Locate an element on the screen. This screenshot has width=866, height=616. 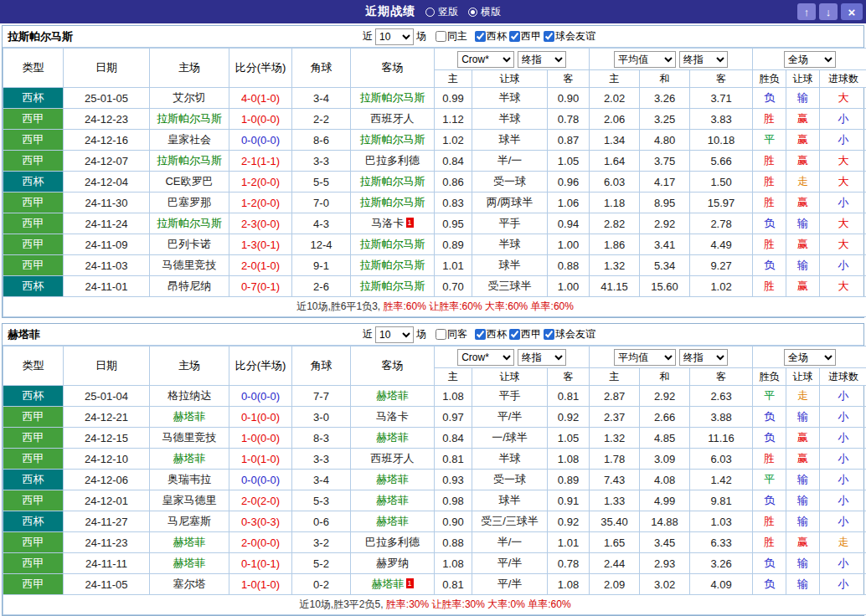
layout-radio-horizontal: 横版 is located at coordinates (484, 12).